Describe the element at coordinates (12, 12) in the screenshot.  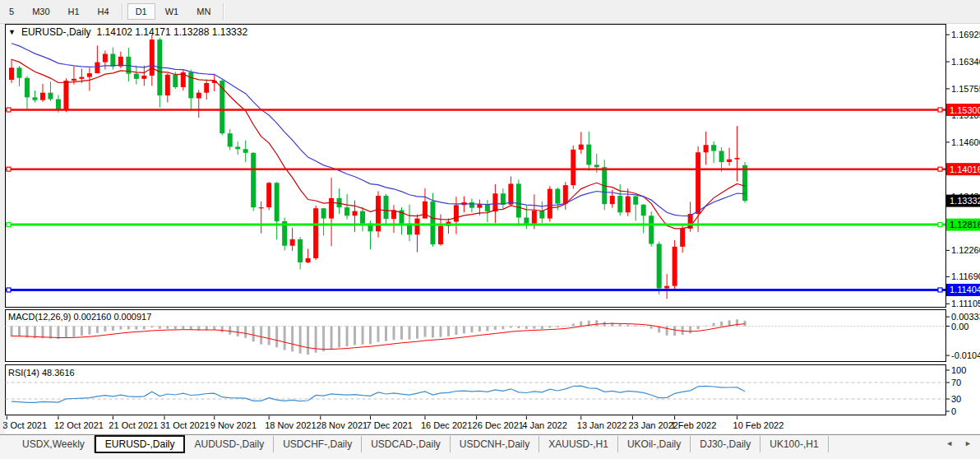
I see `timeframe-button-5: 5` at that location.